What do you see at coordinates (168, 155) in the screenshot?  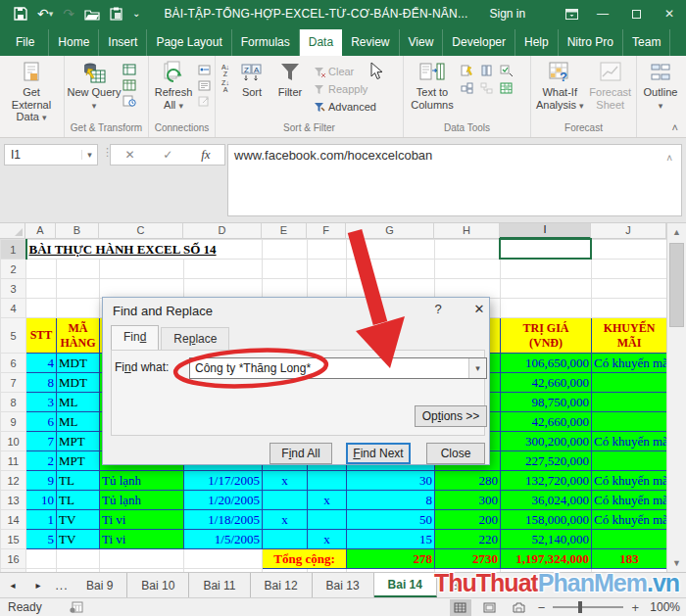 I see `enter-icon: ✓` at bounding box center [168, 155].